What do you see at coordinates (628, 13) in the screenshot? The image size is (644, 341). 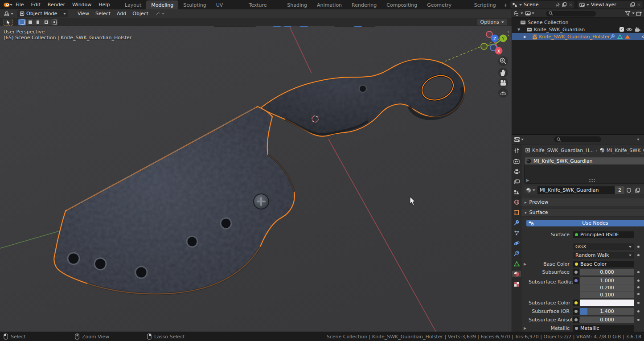 I see `filter-icon` at bounding box center [628, 13].